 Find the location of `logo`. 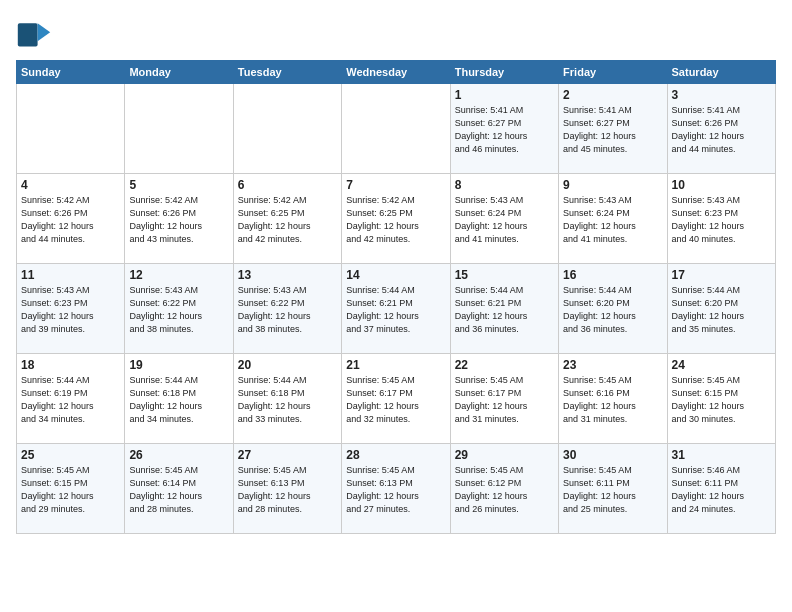

logo is located at coordinates (36, 34).